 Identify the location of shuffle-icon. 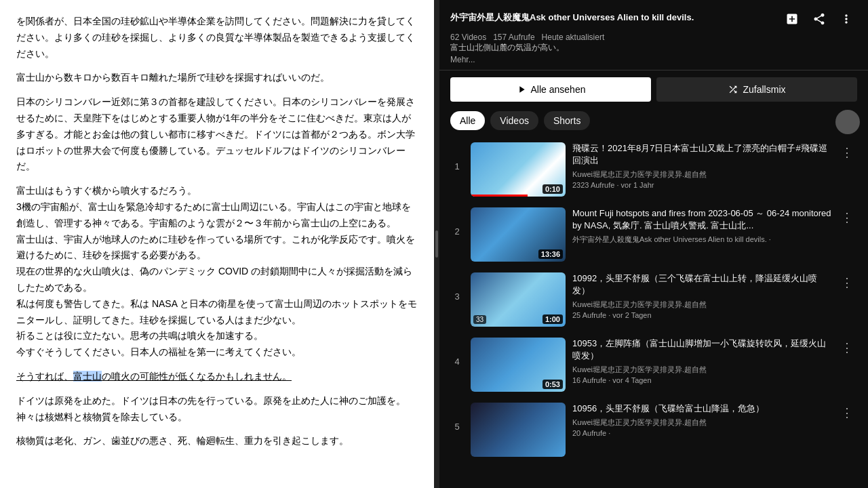
(733, 89).